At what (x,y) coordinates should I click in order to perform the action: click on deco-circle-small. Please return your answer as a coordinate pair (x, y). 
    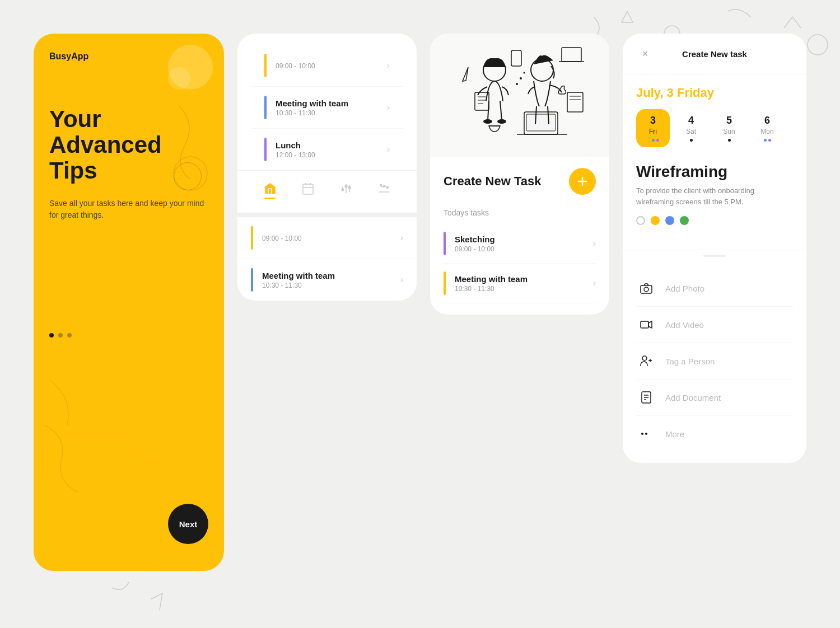
    Looking at the image, I should click on (179, 78).